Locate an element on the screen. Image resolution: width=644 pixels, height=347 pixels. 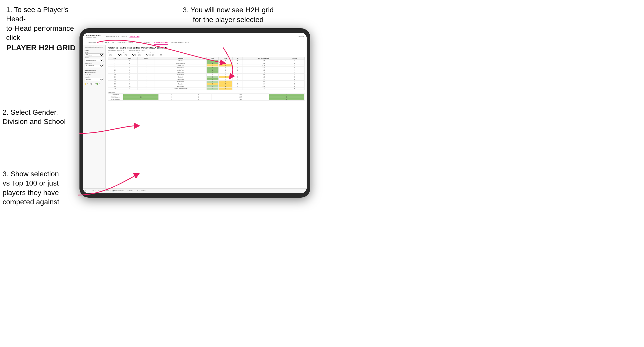
opponent-select: (All) is located at coordinates (157, 55).